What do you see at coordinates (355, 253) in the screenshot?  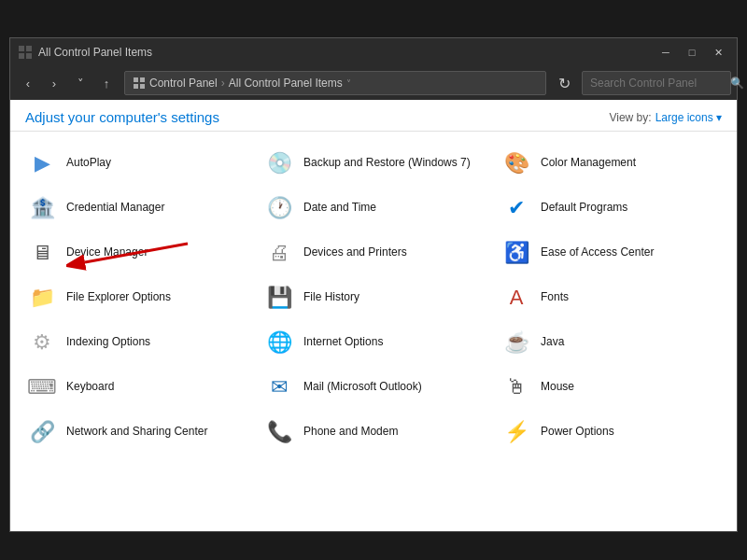 I see `item-label: Devices and Printers` at bounding box center [355, 253].